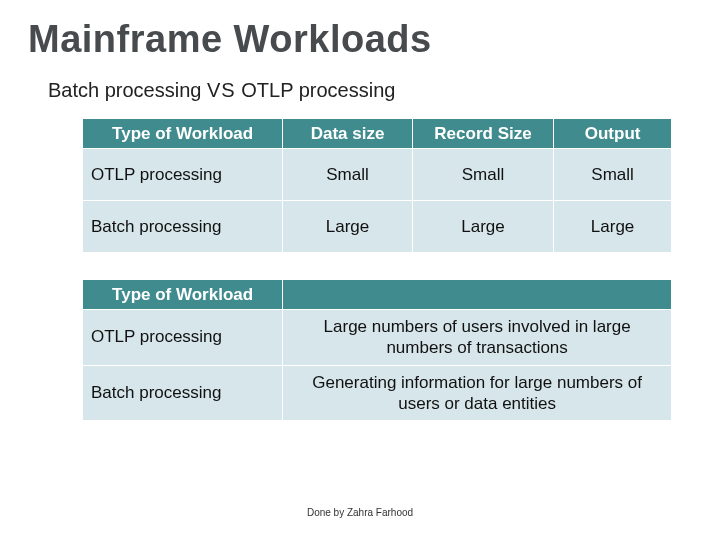 The height and width of the screenshot is (540, 720). I want to click on cell-description: Generating information for large numbers…, so click(478, 393).